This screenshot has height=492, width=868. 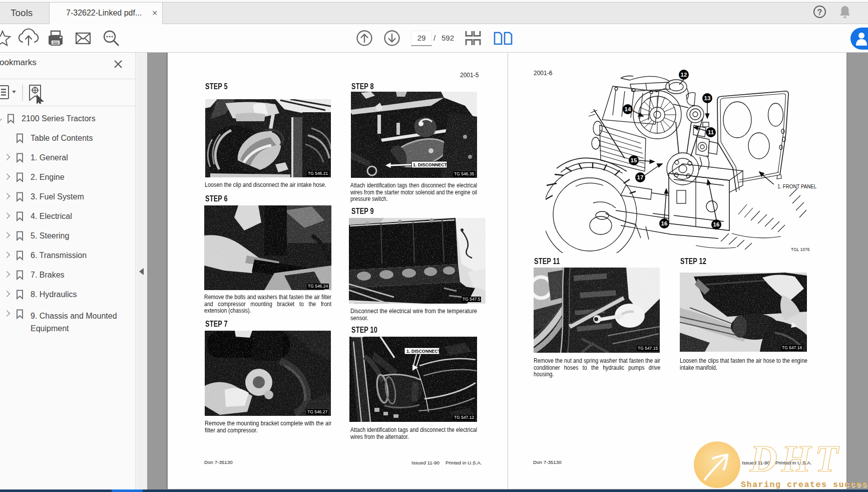 What do you see at coordinates (797, 186) in the screenshot?
I see `svg-text: 1. FRONT PANEL` at bounding box center [797, 186].